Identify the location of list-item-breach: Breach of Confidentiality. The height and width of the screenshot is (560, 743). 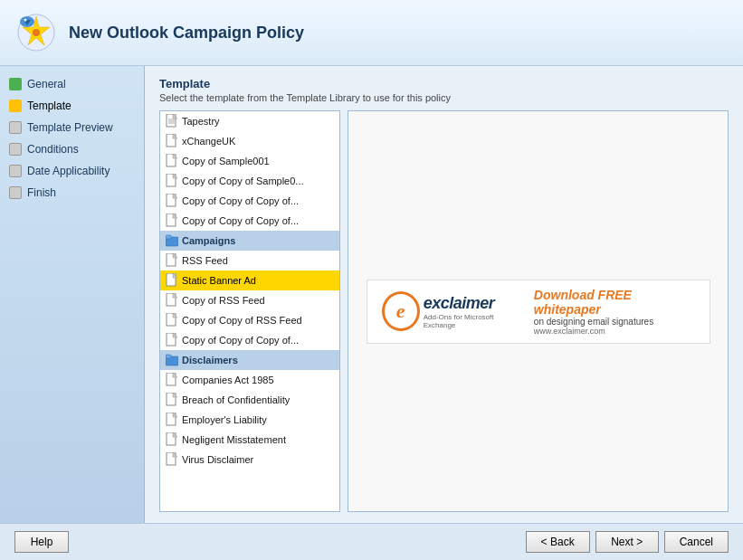
(250, 400).